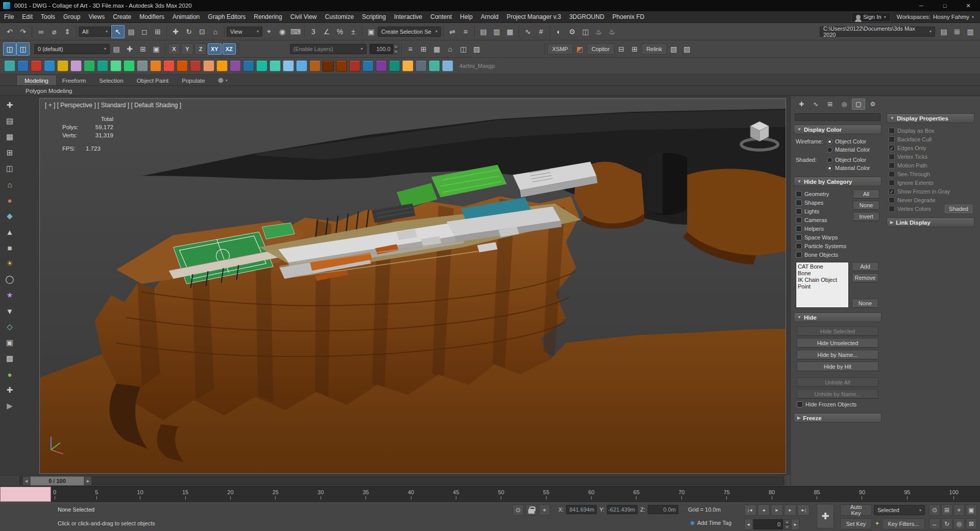 The image size is (980, 531). Describe the element at coordinates (327, 32) in the screenshot. I see `angle-snap-icon: ∠` at that location.